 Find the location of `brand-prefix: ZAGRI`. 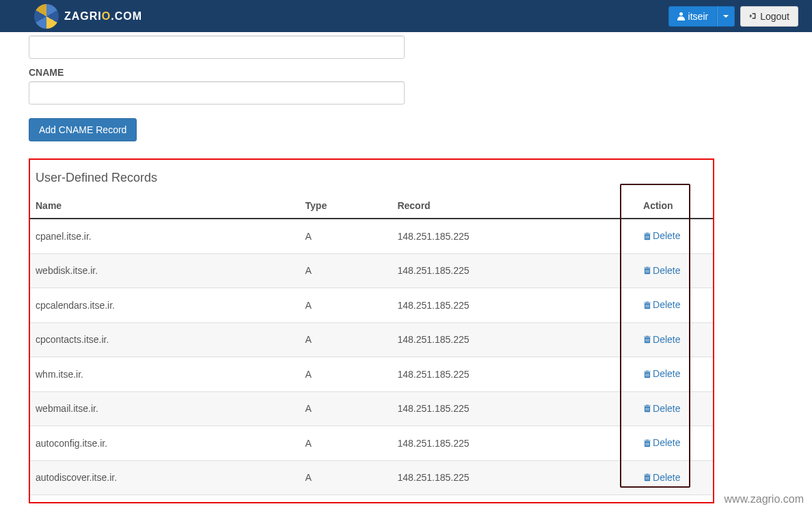

brand-prefix: ZAGRI is located at coordinates (83, 16).